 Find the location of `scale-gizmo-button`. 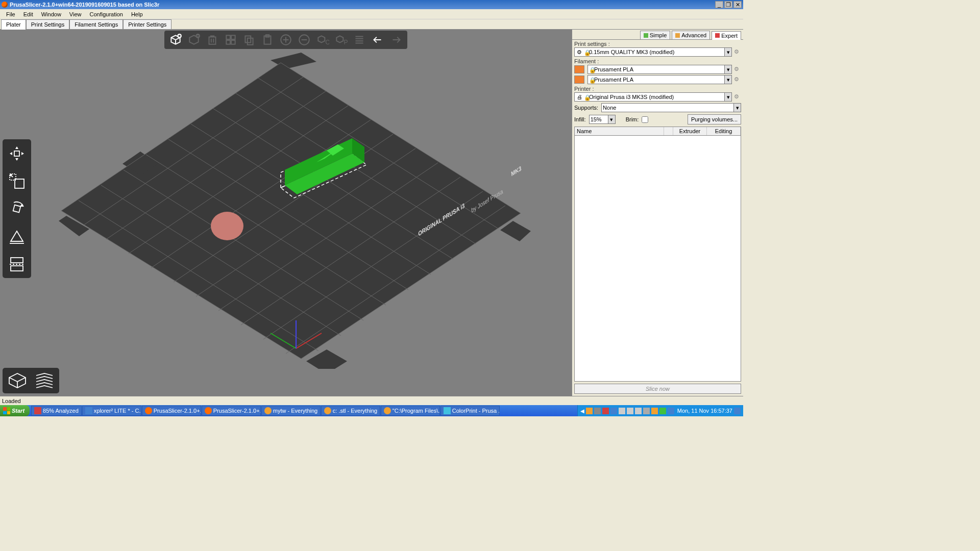

scale-gizmo-button is located at coordinates (17, 181).